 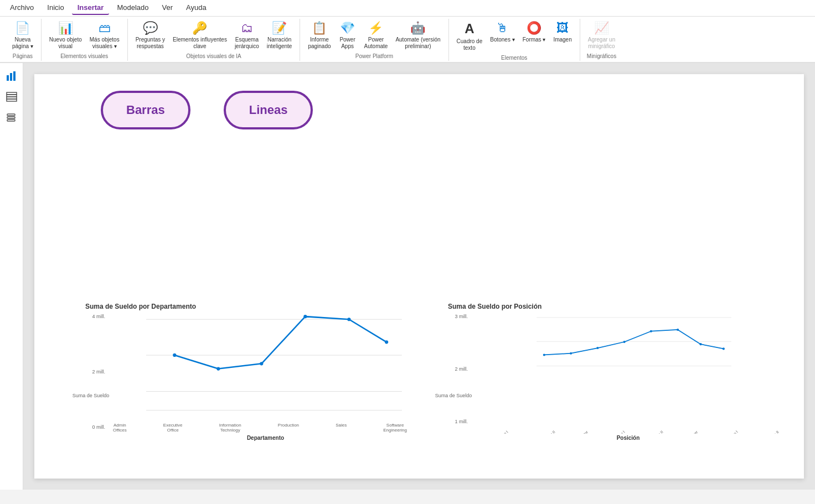 What do you see at coordinates (133, 8) in the screenshot?
I see `menu-modelado: Modelado` at bounding box center [133, 8].